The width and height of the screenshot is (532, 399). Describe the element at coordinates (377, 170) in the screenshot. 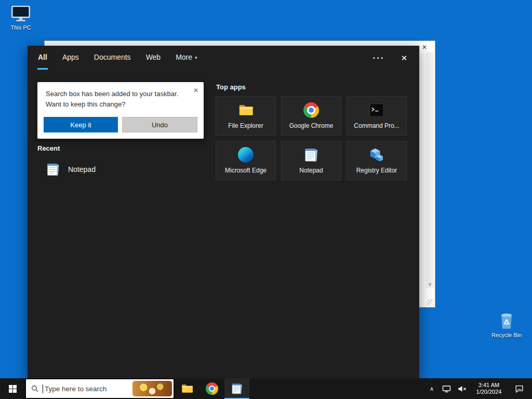

I see `top-app-label: Registry Editor` at that location.